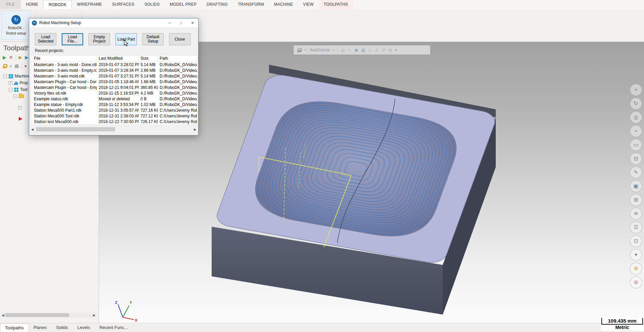  Describe the element at coordinates (322, 327) in the screenshot. I see `bottom-tab-bar: ToolpathsPlanesSolidsLevelsRecent Func..…` at that location.